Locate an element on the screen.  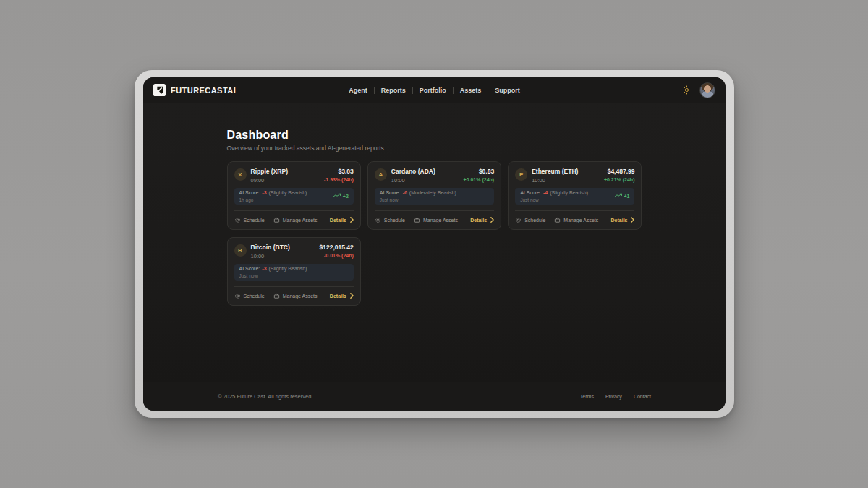
brand: FUTURECASTAI is located at coordinates (247, 90).